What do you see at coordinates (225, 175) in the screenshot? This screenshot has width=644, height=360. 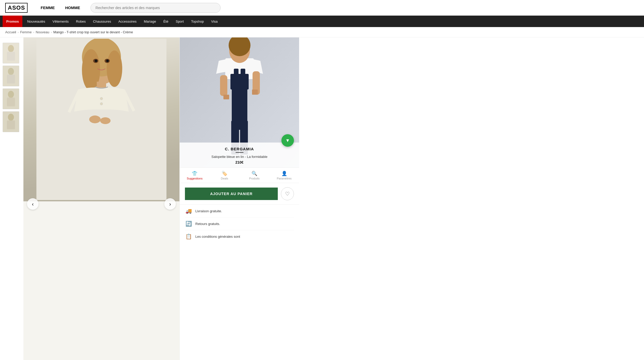 I see `tab-deals: 🏷️ Deals` at bounding box center [225, 175].